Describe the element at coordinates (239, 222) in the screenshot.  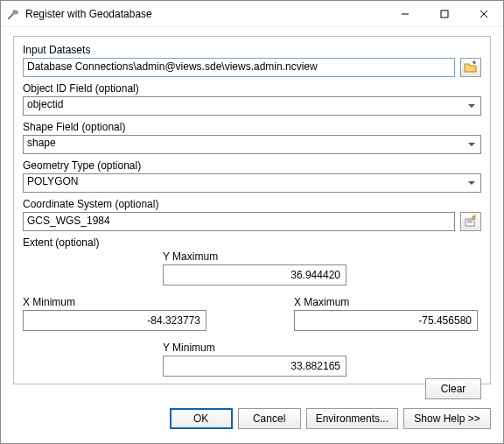
I see `coord-sys-field: GCS_WGS_1984` at that location.